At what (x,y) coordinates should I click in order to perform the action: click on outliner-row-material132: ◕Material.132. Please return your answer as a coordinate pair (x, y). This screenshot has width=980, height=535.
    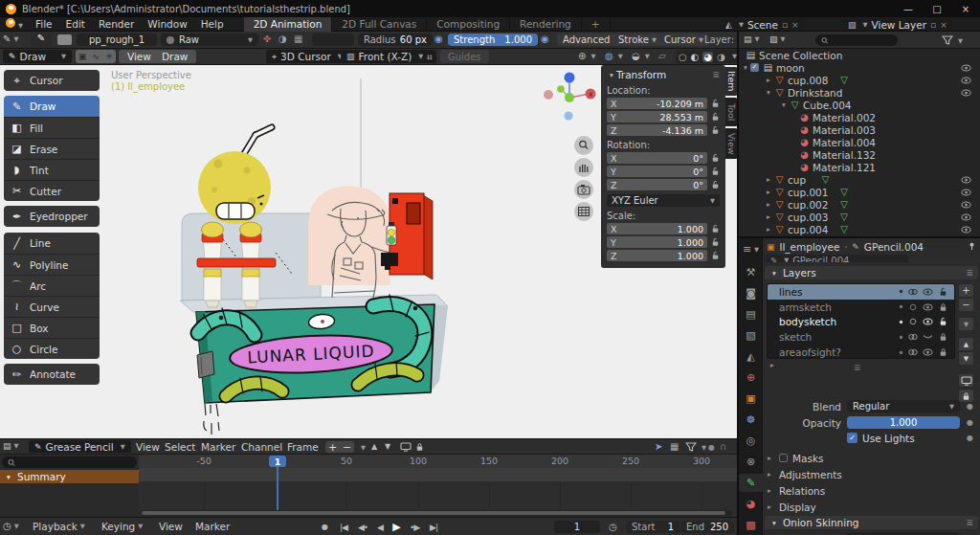
    Looking at the image, I should click on (859, 155).